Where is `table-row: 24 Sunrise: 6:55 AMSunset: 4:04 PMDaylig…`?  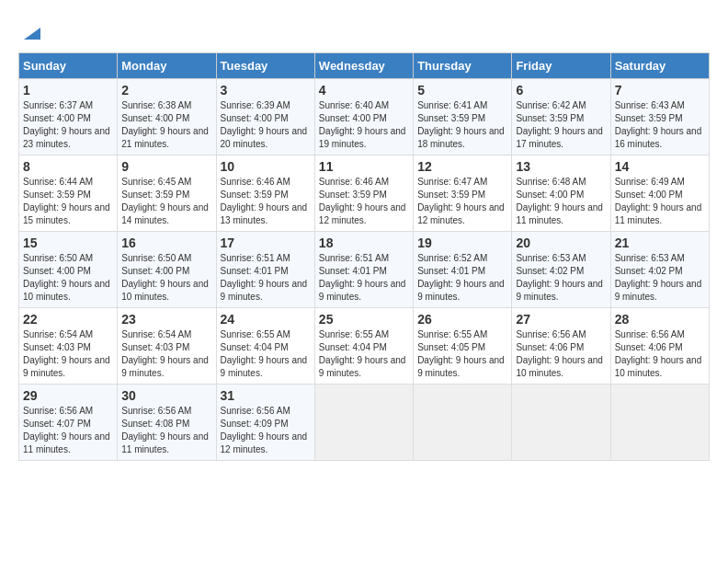
table-row: 24 Sunrise: 6:55 AMSunset: 4:04 PMDaylig… is located at coordinates (265, 346).